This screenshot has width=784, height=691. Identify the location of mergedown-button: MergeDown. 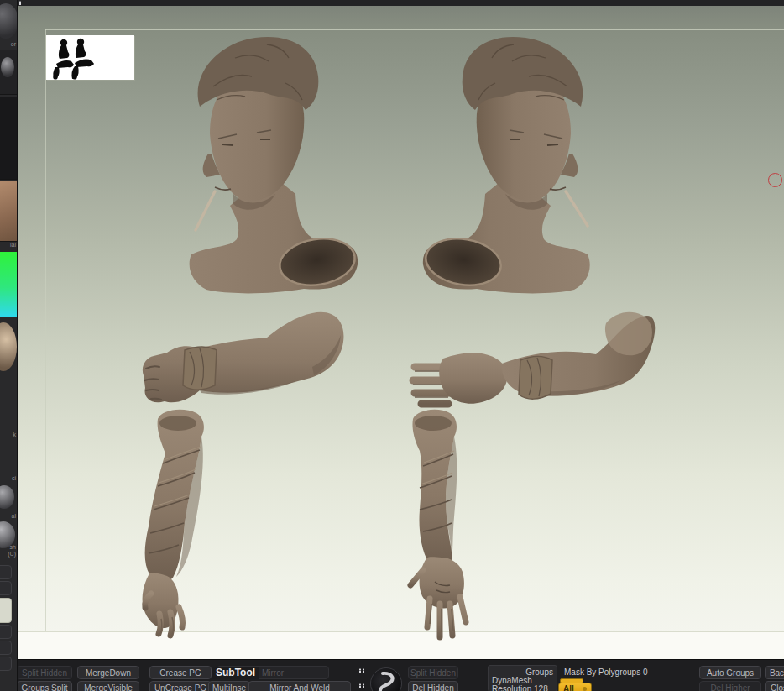
(108, 673).